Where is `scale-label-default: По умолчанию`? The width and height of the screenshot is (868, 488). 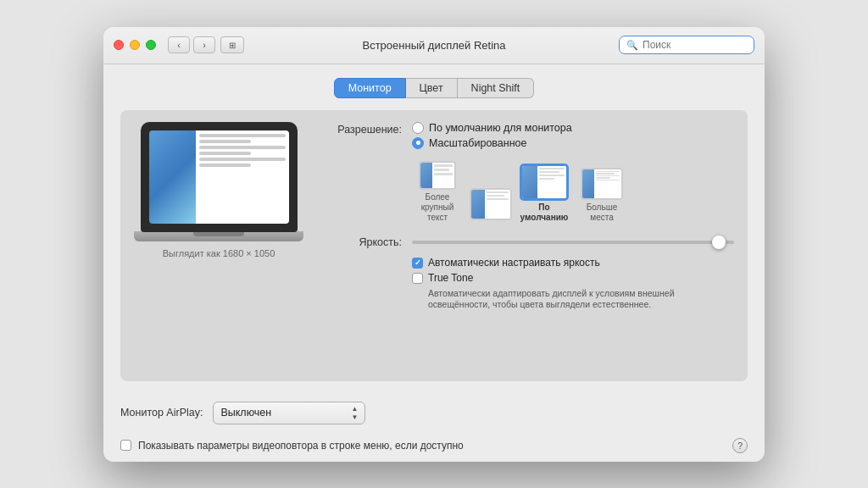
scale-label-default: По умолчанию is located at coordinates (544, 213).